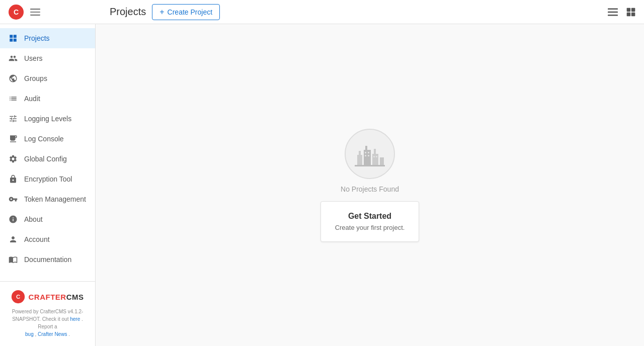 The image size is (644, 346). Describe the element at coordinates (13, 159) in the screenshot. I see `global-config-icon` at that location.